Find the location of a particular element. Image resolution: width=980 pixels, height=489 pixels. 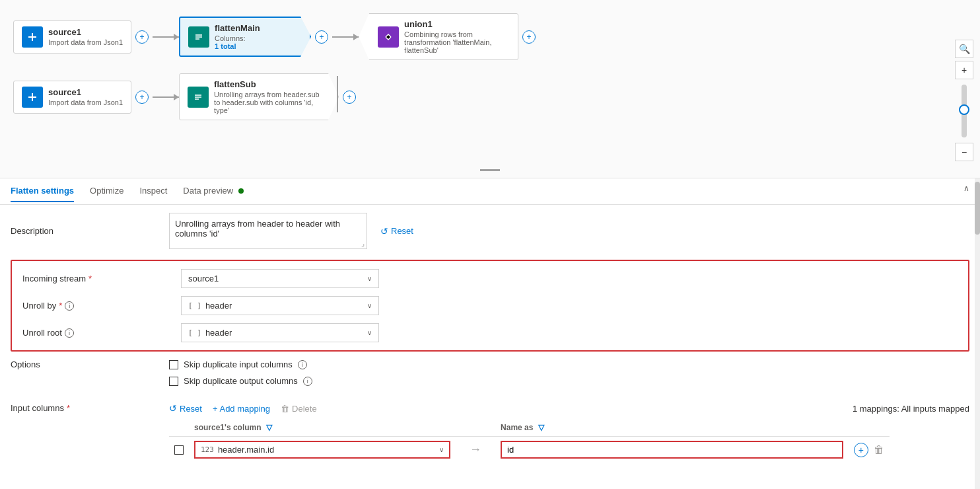

skip-duplicate-output-checkbox is located at coordinates (174, 381).